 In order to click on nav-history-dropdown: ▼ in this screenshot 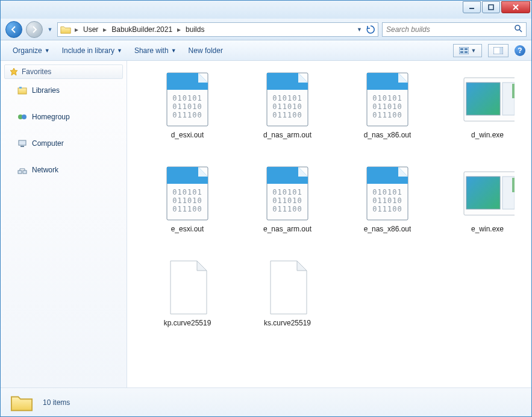, I will do `click(50, 30)`.